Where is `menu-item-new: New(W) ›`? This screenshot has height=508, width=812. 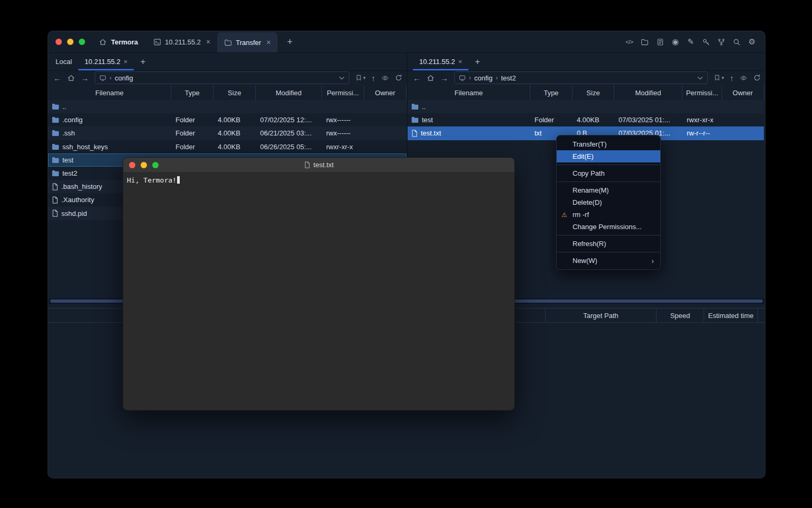
menu-item-new: New(W) › is located at coordinates (608, 260).